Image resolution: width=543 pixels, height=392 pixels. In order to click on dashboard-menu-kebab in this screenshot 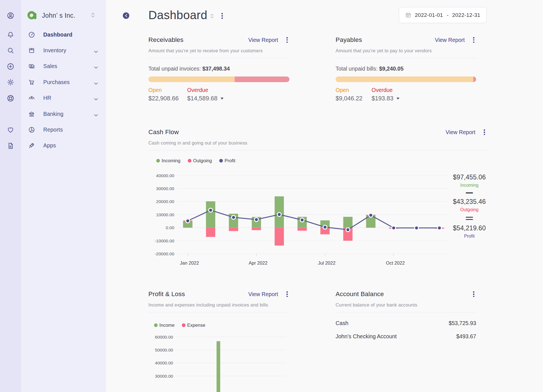, I will do `click(222, 16)`.